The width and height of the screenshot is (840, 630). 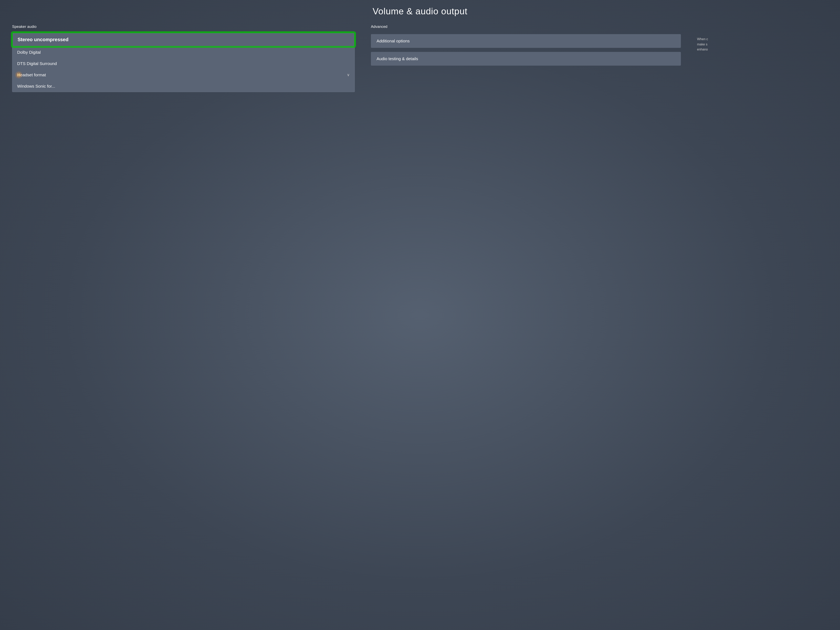 What do you see at coordinates (183, 27) in the screenshot?
I see `speaker-audio-label: Speaker audio` at bounding box center [183, 27].